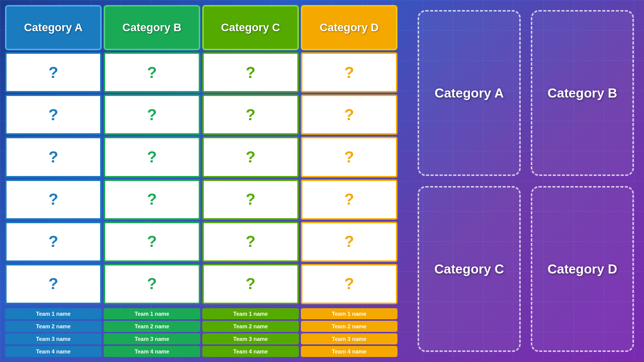  I want to click on question-row-2: ????, so click(201, 115).